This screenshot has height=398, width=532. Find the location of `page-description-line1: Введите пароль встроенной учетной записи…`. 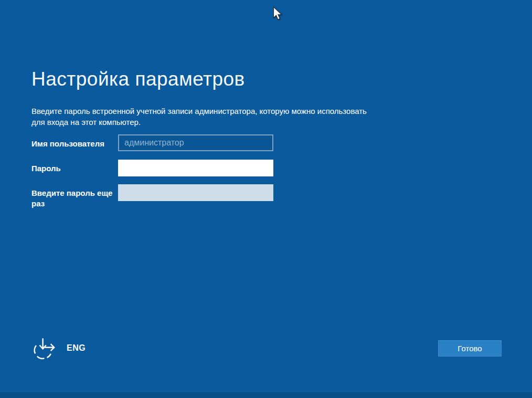

page-description-line1: Введите пароль встроенной учетной записи… is located at coordinates (199, 111).